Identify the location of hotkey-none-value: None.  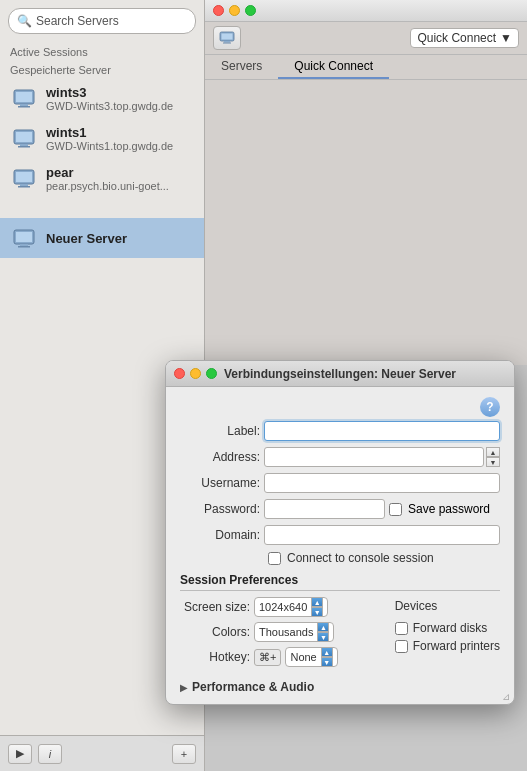
(303, 657).